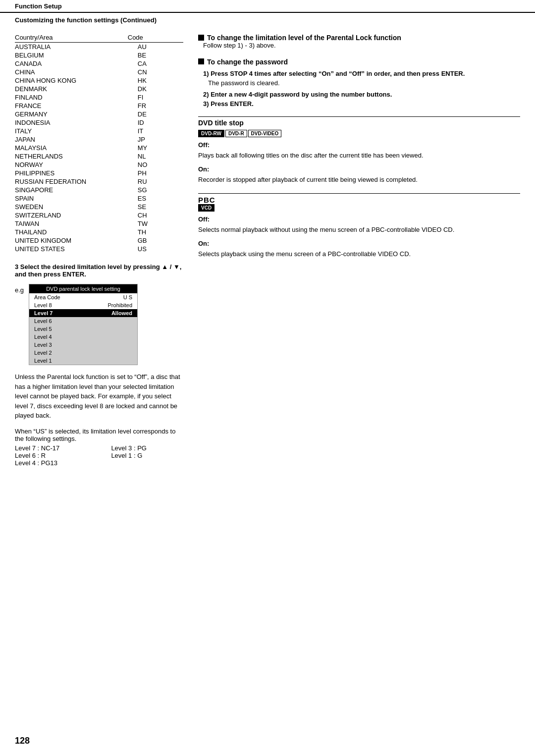 Image resolution: width=535 pixels, height=756 pixels. Describe the element at coordinates (99, 435) in the screenshot. I see `us-levels-intro: When “US” is selected, its limitation le…` at that location.